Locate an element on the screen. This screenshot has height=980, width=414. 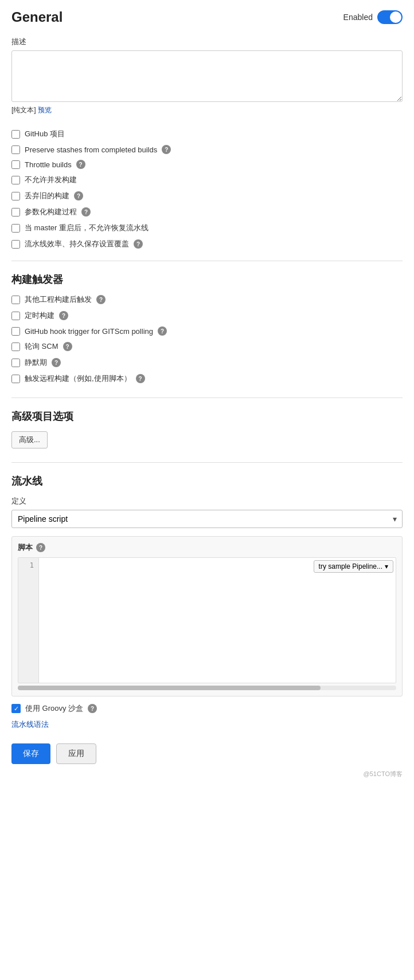
build-triggers-list: 其他工程构建后触发 ? 定时构建 ? GitHub hook trigger f… is located at coordinates (207, 339).